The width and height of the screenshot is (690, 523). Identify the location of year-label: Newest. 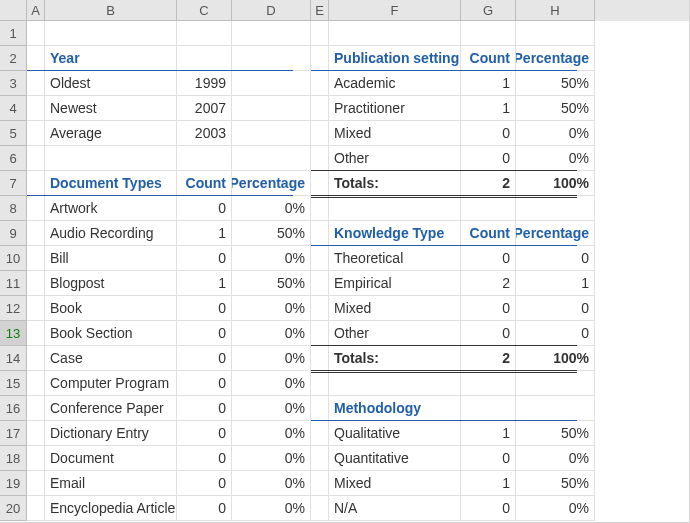
(111, 108).